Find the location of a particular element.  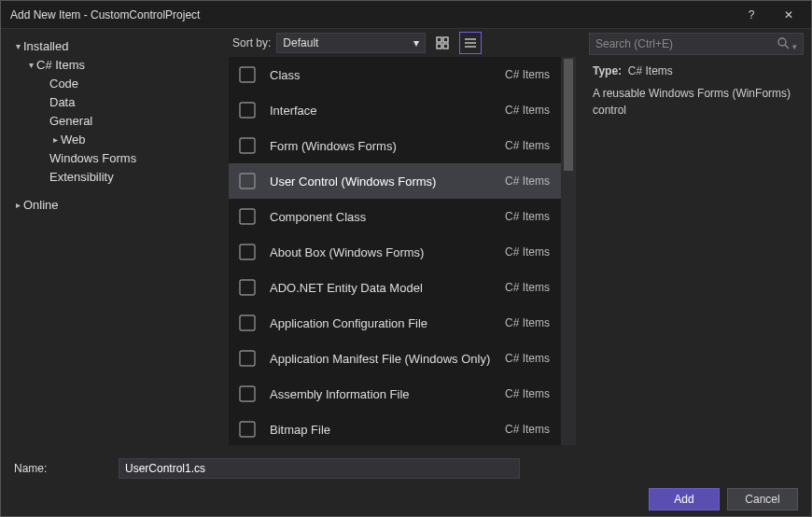

tree-node-web: ▸Web is located at coordinates (119, 139).